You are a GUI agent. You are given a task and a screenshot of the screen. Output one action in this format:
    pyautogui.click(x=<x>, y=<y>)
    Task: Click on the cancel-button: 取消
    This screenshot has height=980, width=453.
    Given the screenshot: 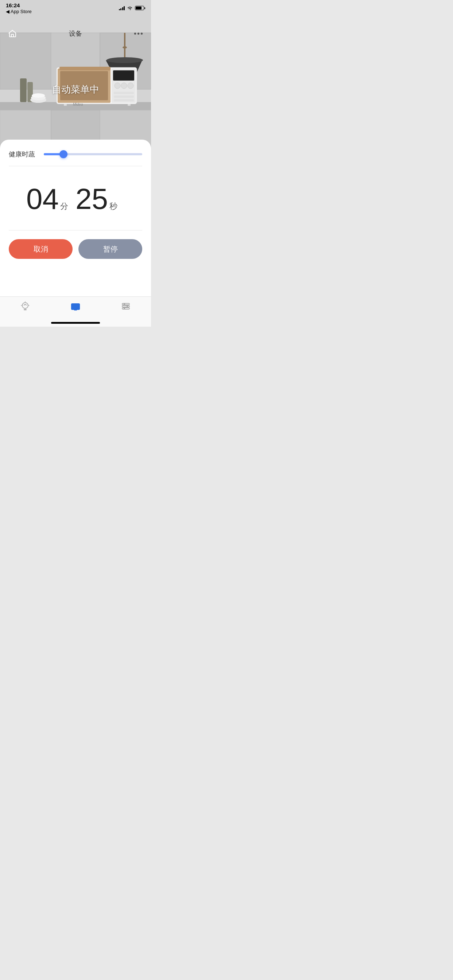 What is the action you would take?
    pyautogui.click(x=41, y=249)
    